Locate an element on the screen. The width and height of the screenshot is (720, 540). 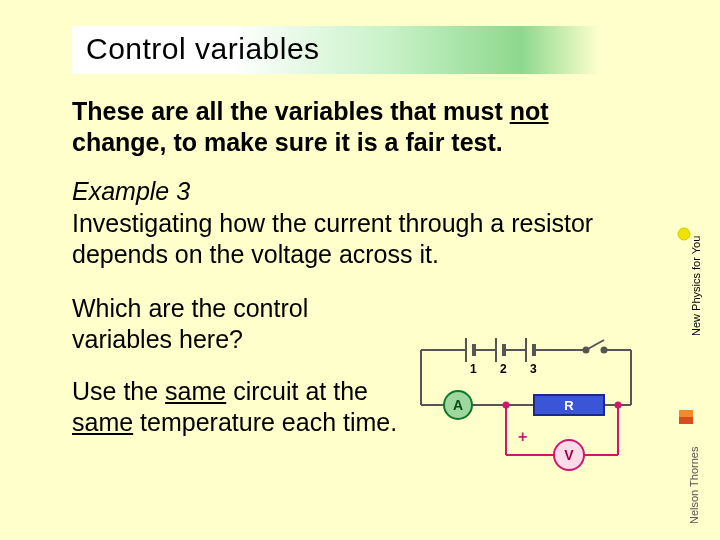
answer-same2: same is located at coordinates (102, 422).